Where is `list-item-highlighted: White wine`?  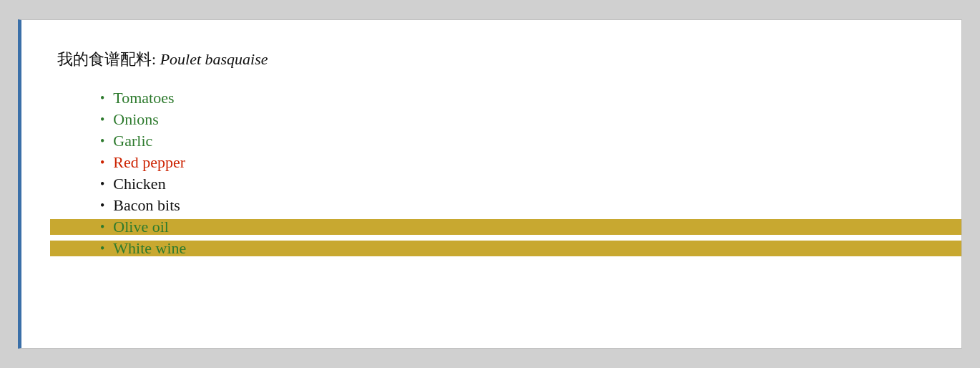 list-item-highlighted: White wine is located at coordinates (506, 248).